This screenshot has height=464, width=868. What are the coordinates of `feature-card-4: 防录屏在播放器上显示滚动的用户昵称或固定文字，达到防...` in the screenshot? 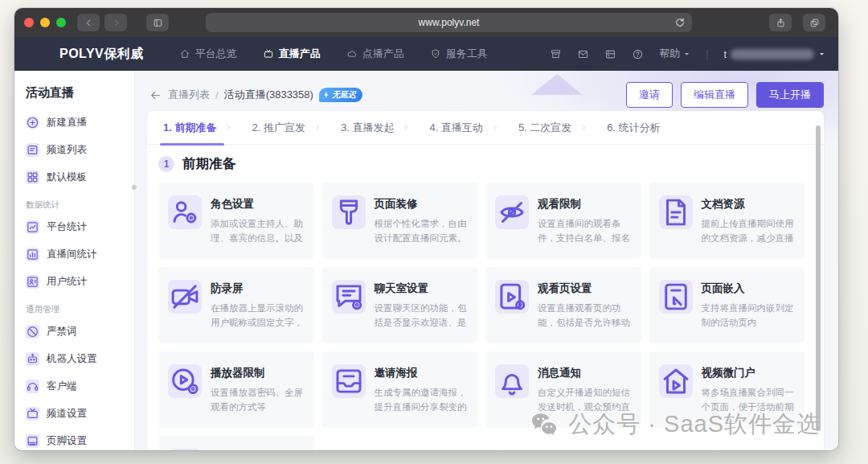 It's located at (236, 306).